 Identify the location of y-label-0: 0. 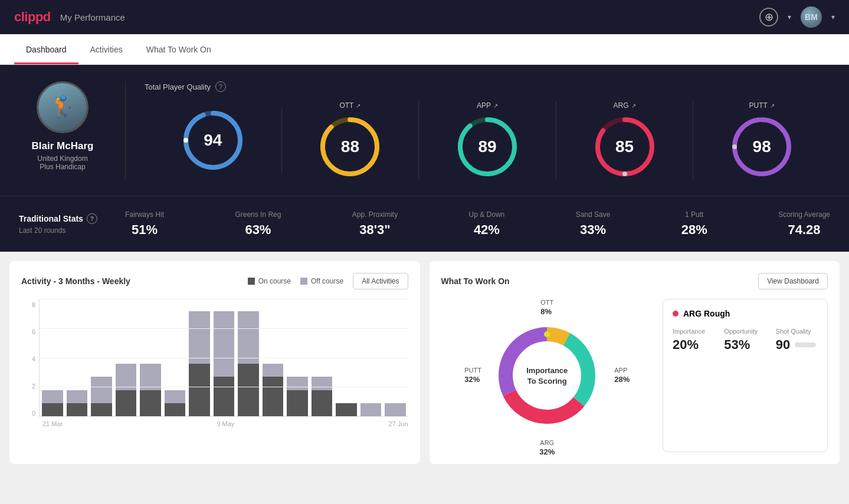
(28, 413).